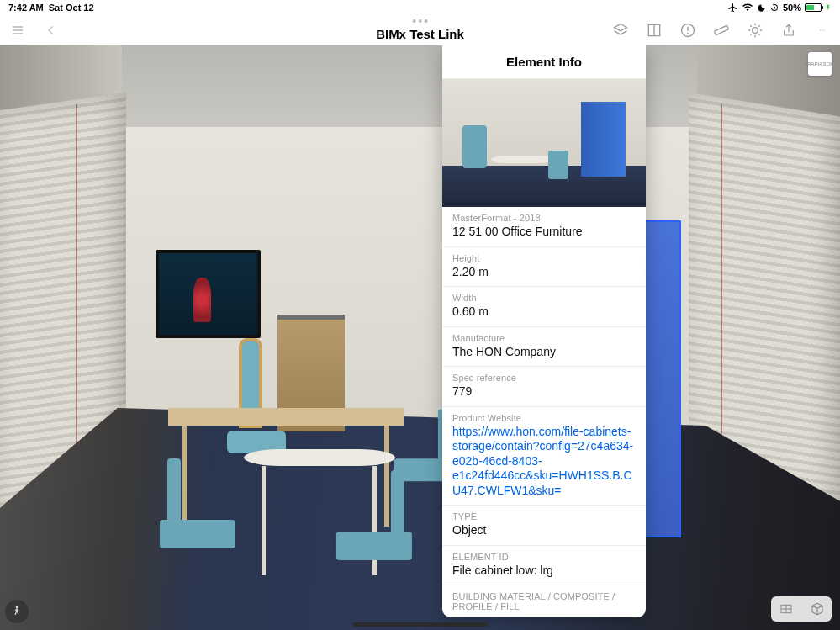  Describe the element at coordinates (18, 30) in the screenshot. I see `menu-icon` at that location.